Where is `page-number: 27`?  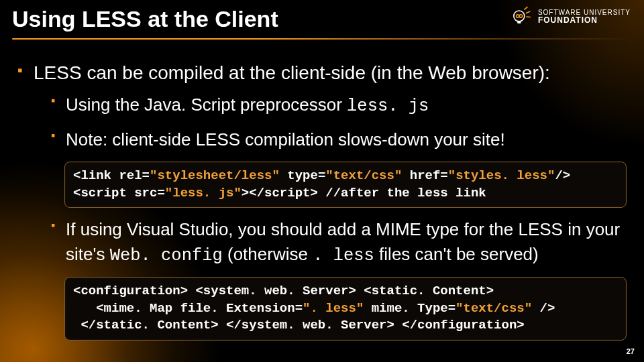
page-number: 27 is located at coordinates (631, 351).